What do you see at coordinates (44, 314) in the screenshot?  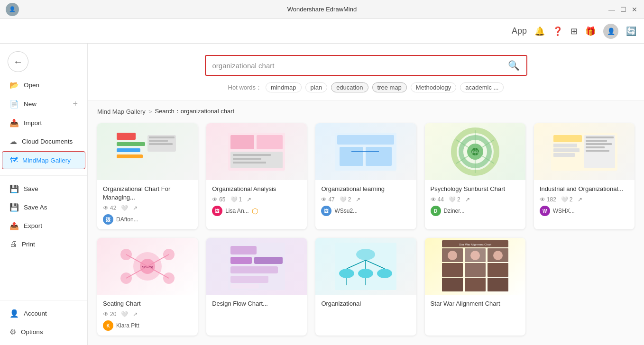 I see `sidebar-item-account: 👤 Account` at bounding box center [44, 314].